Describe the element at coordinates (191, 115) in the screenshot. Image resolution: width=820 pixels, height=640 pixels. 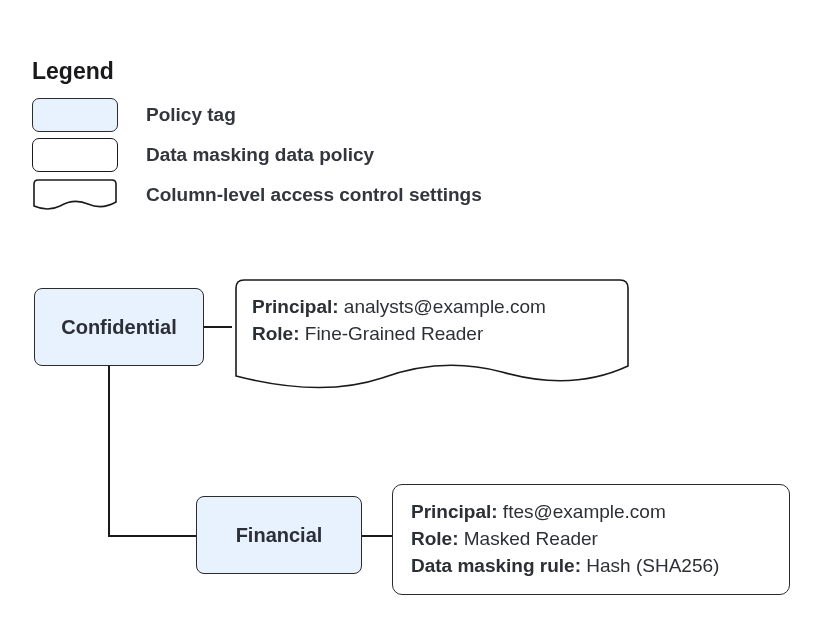
I see `legend-label: Policy tag` at that location.